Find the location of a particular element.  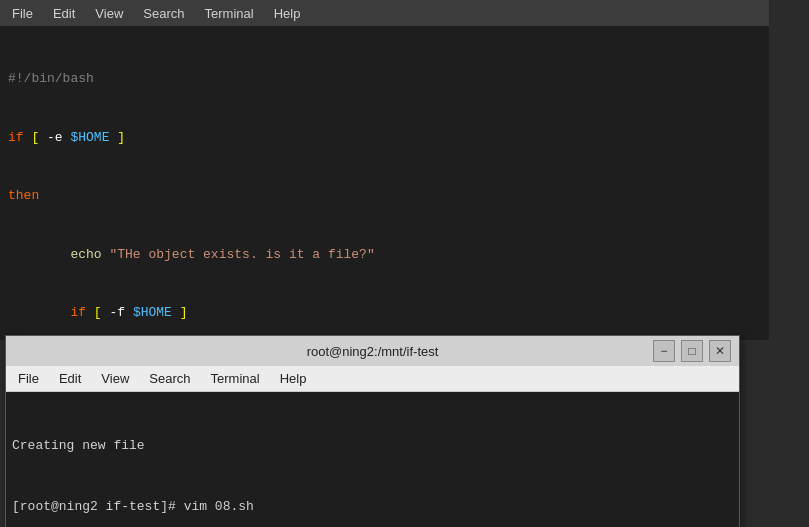

terminal-menu-search: Search is located at coordinates (170, 378).